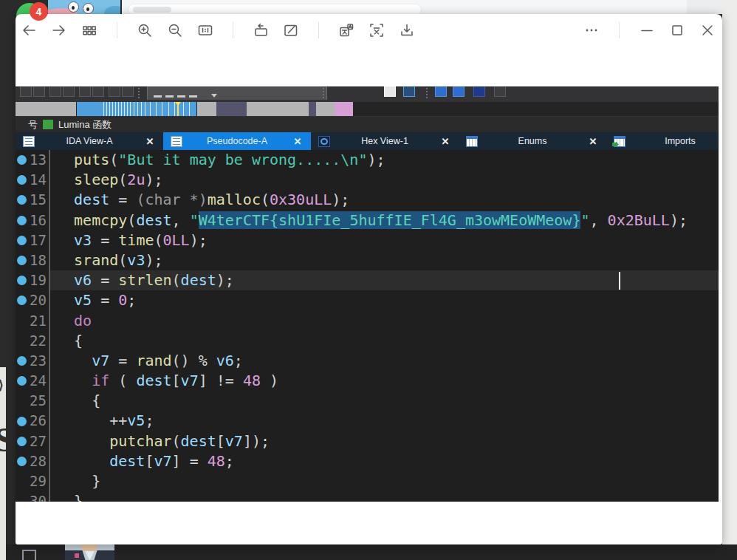 The image size is (737, 560). Describe the element at coordinates (407, 30) in the screenshot. I see `save-icon` at that location.